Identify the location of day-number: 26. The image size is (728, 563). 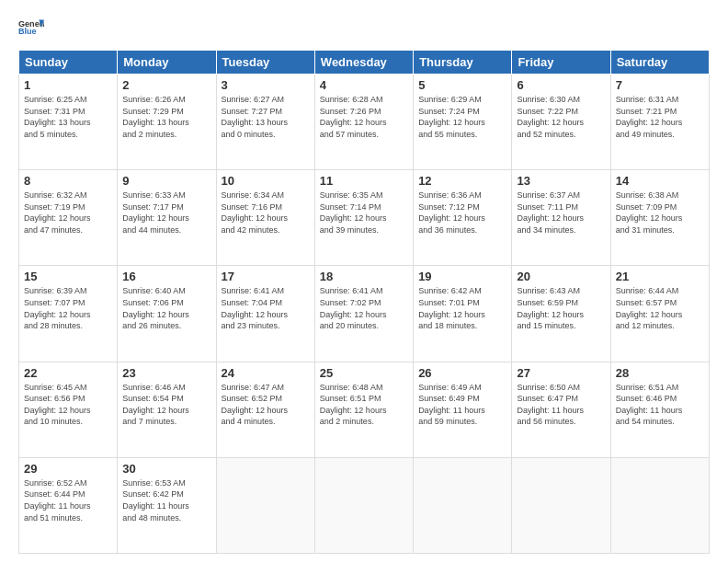
(462, 373).